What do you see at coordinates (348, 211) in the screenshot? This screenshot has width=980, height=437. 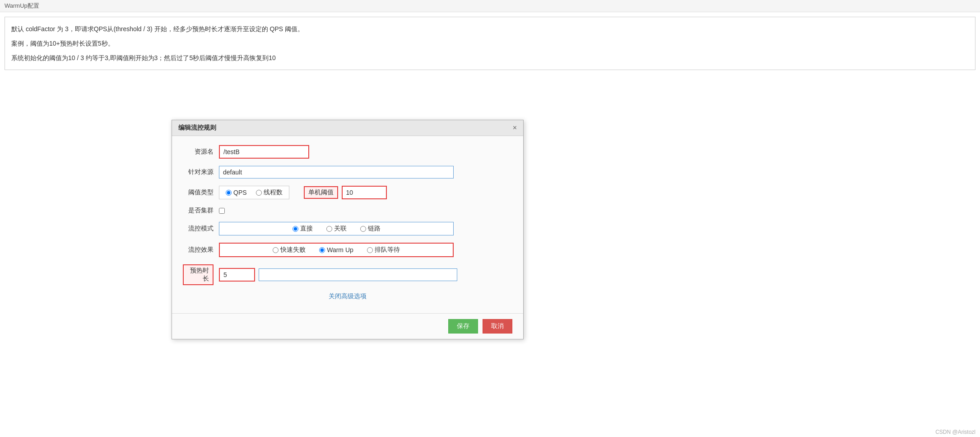 I see `cluster-row: 是否集群` at bounding box center [348, 211].